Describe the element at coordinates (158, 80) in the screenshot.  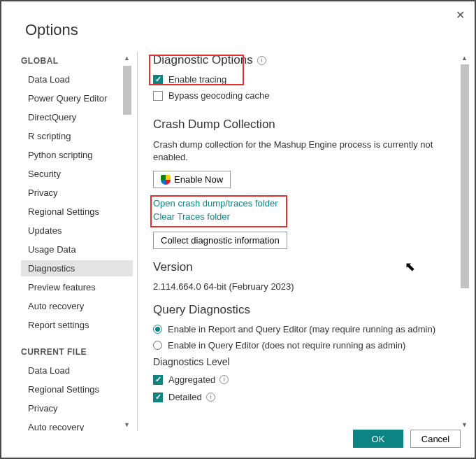
I see `enable-tracing-checkbox` at that location.